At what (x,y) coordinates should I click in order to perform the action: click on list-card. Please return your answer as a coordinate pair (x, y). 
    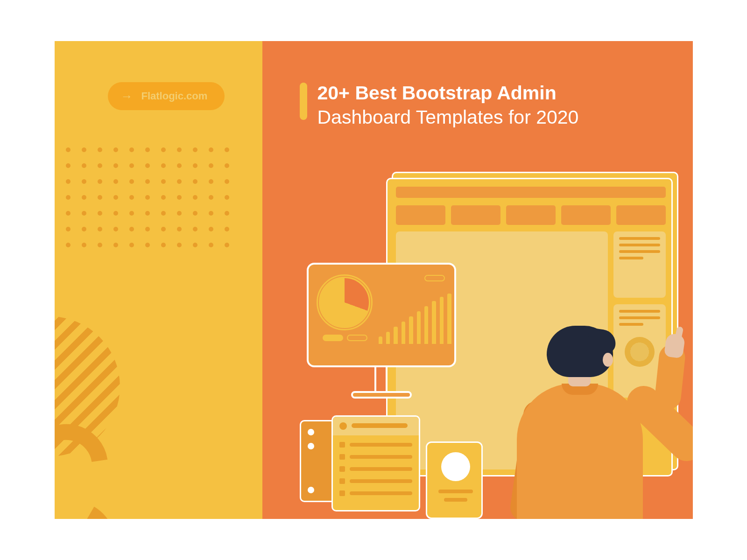
    Looking at the image, I should click on (376, 463).